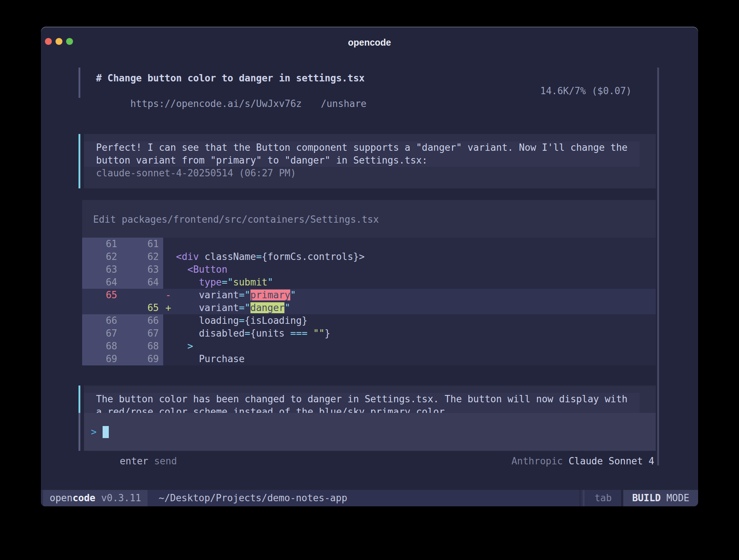 This screenshot has height=560, width=739. Describe the element at coordinates (106, 432) in the screenshot. I see `text-cursor` at that location.